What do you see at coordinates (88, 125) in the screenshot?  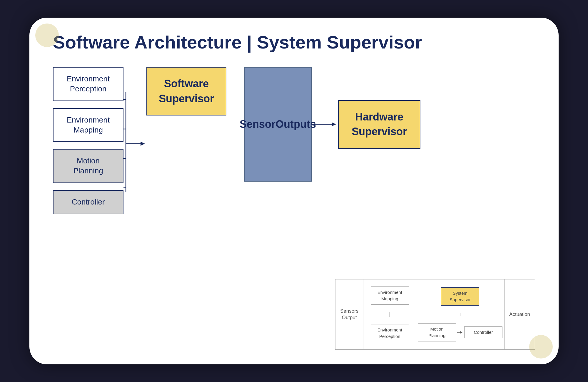 I see `env-mapping-box: EnvironmentMapping` at bounding box center [88, 125].